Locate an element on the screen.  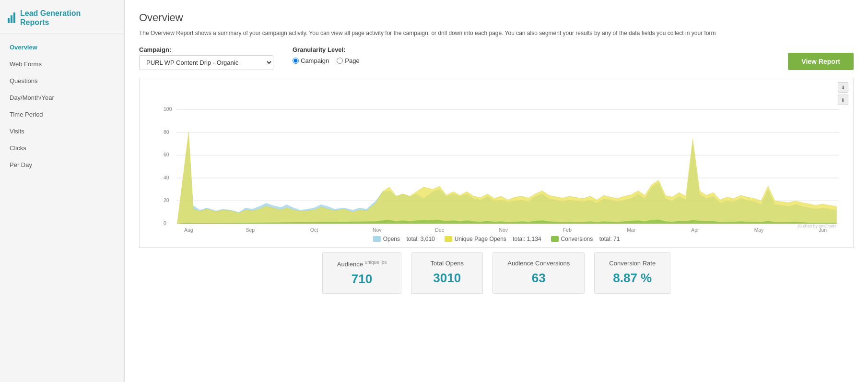
sidebar-item-time-period: Time Period is located at coordinates (62, 114).